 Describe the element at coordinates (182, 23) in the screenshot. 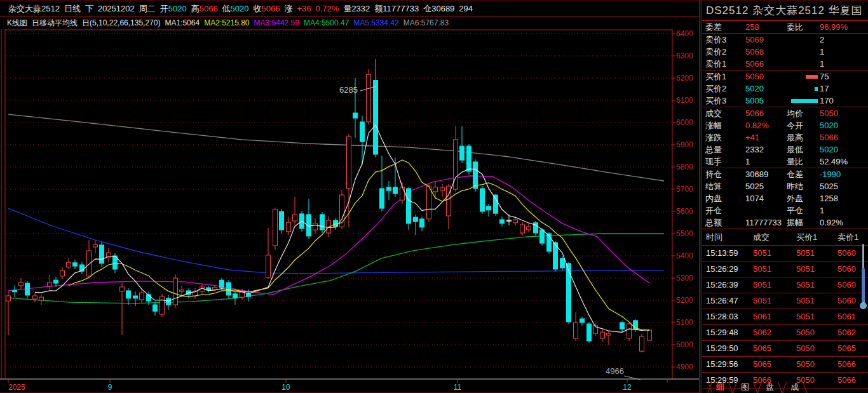

I see `ma-seg-3: MA1:5064` at that location.